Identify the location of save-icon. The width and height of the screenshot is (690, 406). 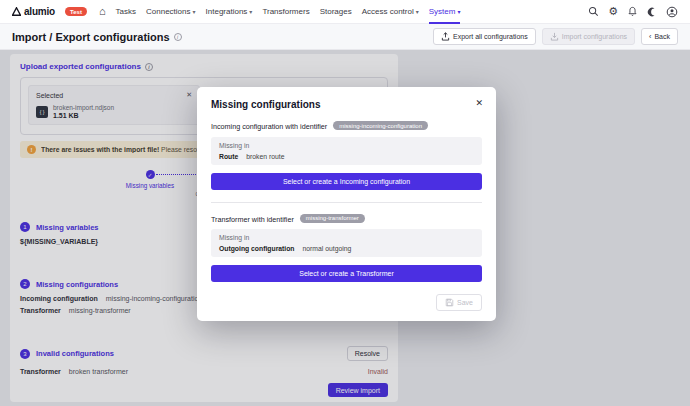
(450, 302).